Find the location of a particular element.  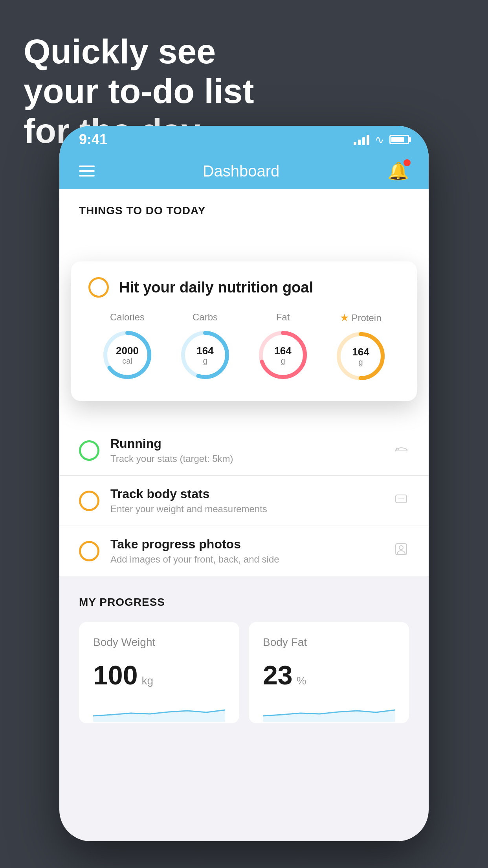

progress-card-value: 23 % is located at coordinates (329, 675).